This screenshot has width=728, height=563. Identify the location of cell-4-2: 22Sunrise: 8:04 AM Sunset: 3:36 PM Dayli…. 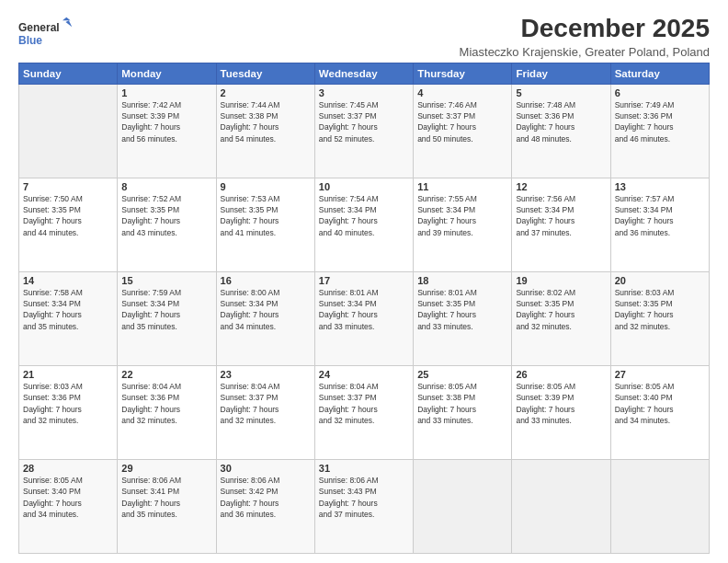
(167, 412).